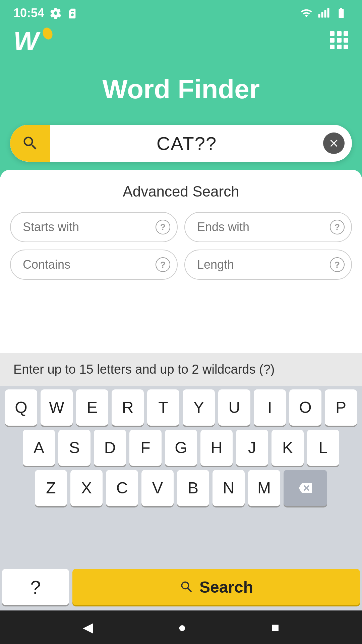 The width and height of the screenshot is (362, 644). I want to click on clear-button, so click(334, 143).